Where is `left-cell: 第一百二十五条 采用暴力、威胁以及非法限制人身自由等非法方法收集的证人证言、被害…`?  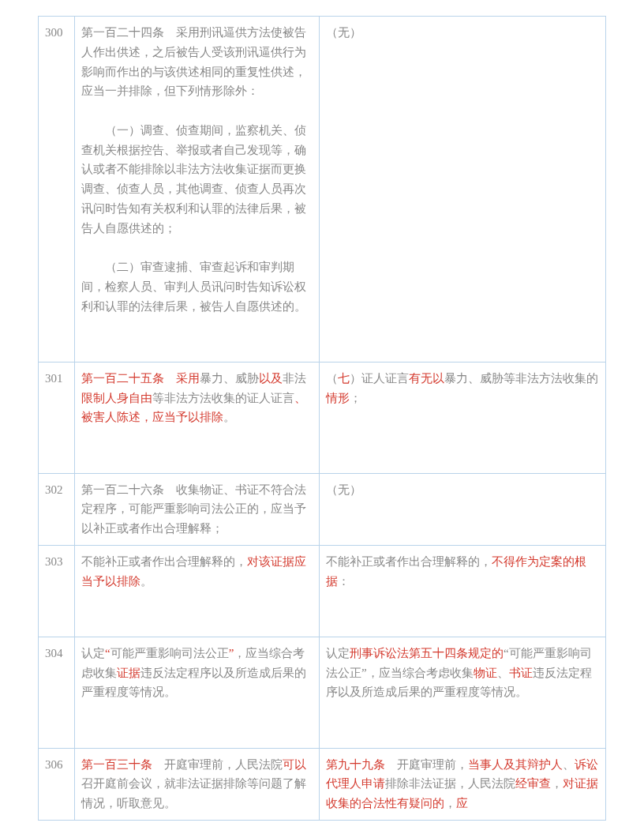
left-cell: 第一百二十五条 采用暴力、威胁以及非法限制人身自由等非法方法收集的证人证言、被害… is located at coordinates (197, 417).